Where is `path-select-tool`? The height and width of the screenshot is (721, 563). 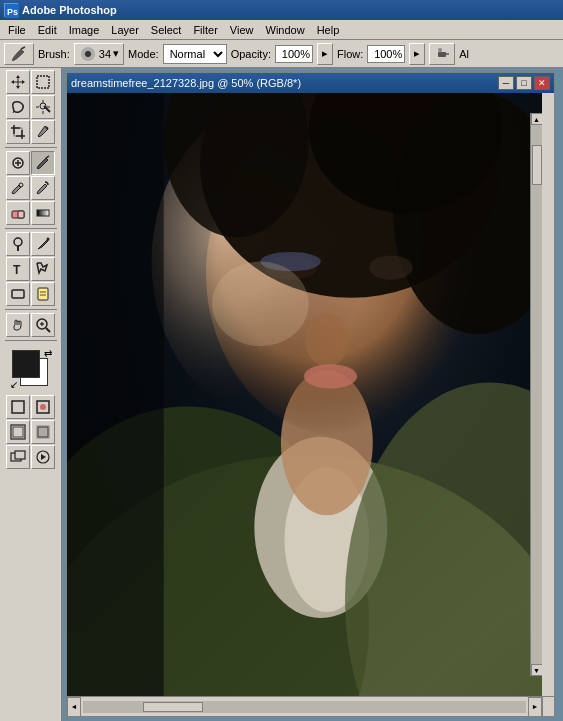 path-select-tool is located at coordinates (43, 269).